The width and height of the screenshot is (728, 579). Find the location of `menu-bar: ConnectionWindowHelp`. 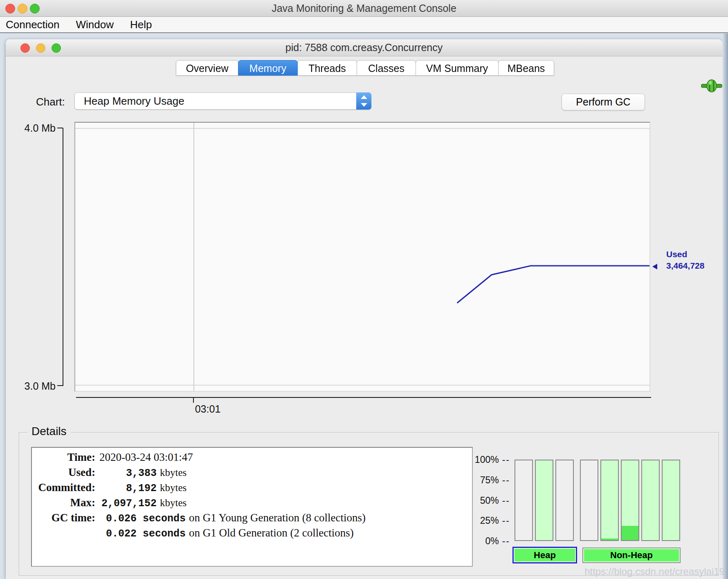

menu-bar: ConnectionWindowHelp is located at coordinates (364, 25).